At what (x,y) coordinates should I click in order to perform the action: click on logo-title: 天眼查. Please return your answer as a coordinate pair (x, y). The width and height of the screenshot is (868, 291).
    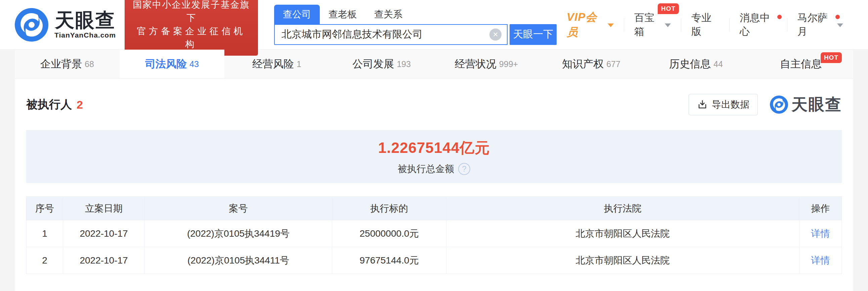
    Looking at the image, I should click on (85, 20).